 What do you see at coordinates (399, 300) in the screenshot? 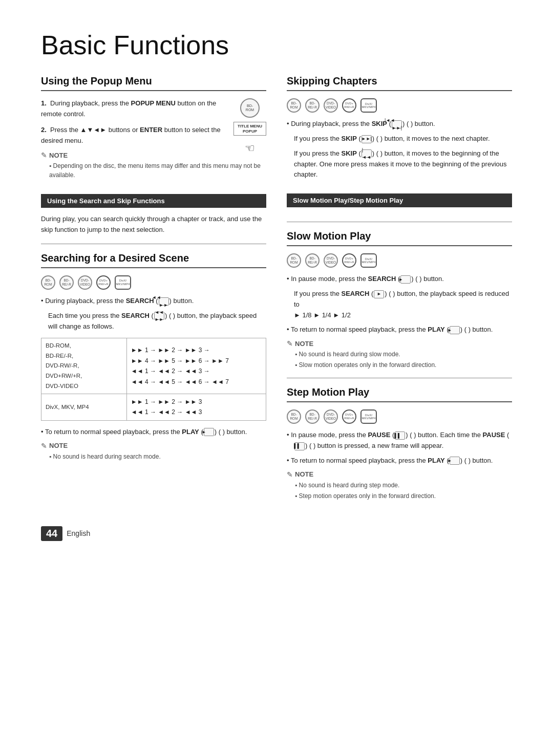
I see `section-slow-motion: Slow Motion Play BD-ROM BD-RE/-R DVD-VID…` at bounding box center [399, 300].